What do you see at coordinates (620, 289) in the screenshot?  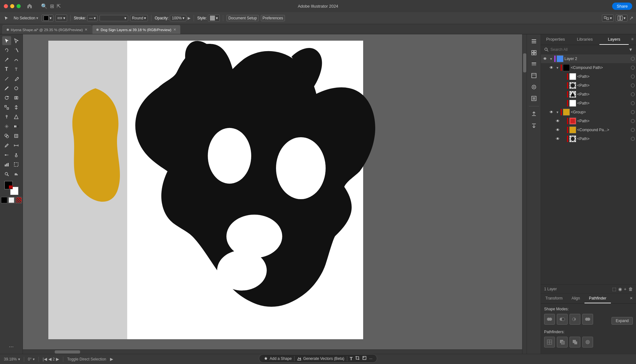 I see `locate-object-icon: ◉` at bounding box center [620, 289].